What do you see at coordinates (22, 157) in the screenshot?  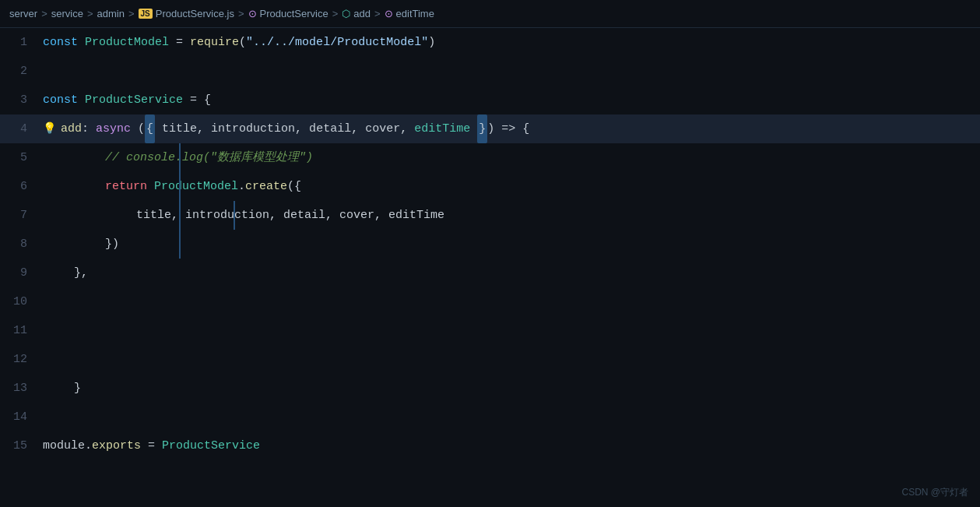 I see `line-number-5: 5` at bounding box center [22, 157].